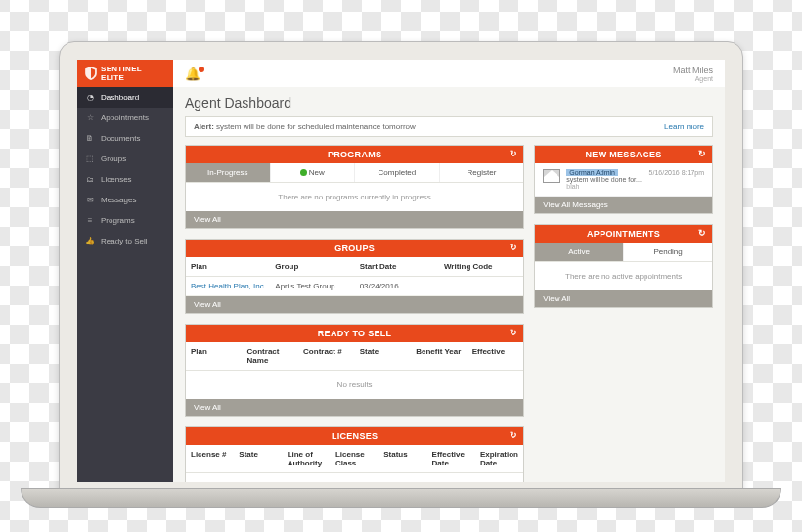 Image resolution: width=802 pixels, height=532 pixels. I want to click on programs-title: PROGRAMS, so click(354, 155).